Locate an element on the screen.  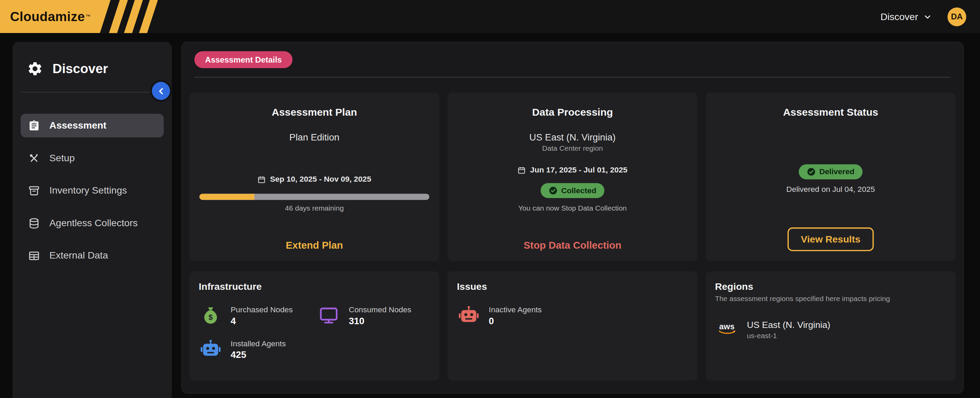
stat-value: 4 is located at coordinates (262, 320).